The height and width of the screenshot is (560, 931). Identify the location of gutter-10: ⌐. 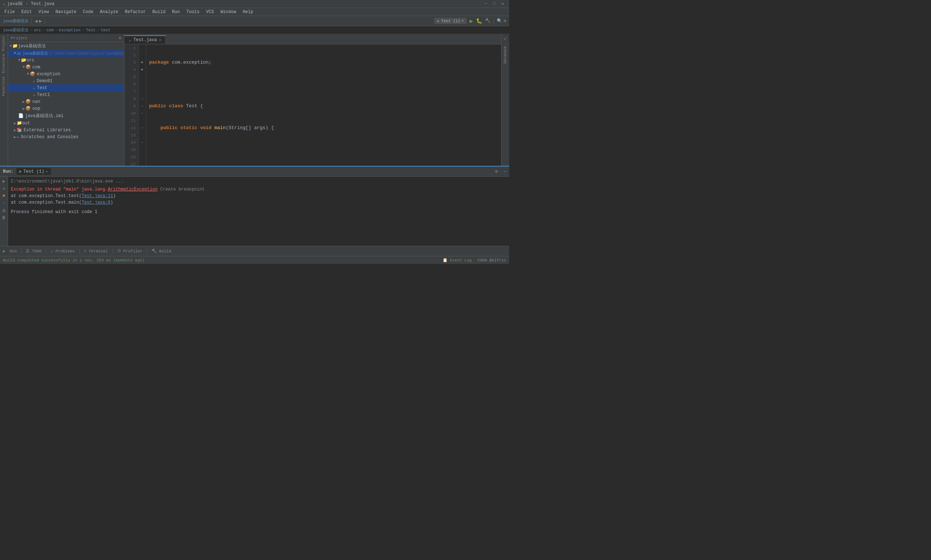
(142, 113).